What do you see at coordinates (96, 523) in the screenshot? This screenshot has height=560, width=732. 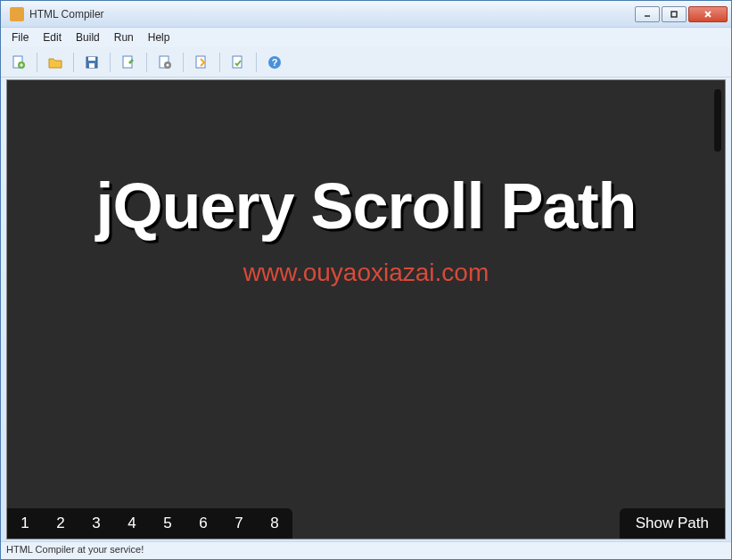 I see `nav-page-3: 3` at bounding box center [96, 523].